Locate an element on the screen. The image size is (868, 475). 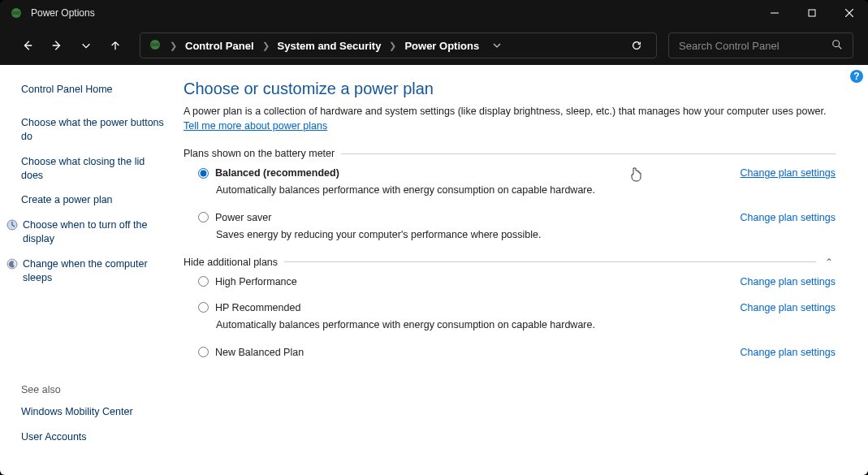
sidebar-link-computer-sleeps: Change when the computer sleeps is located at coordinates (95, 271).